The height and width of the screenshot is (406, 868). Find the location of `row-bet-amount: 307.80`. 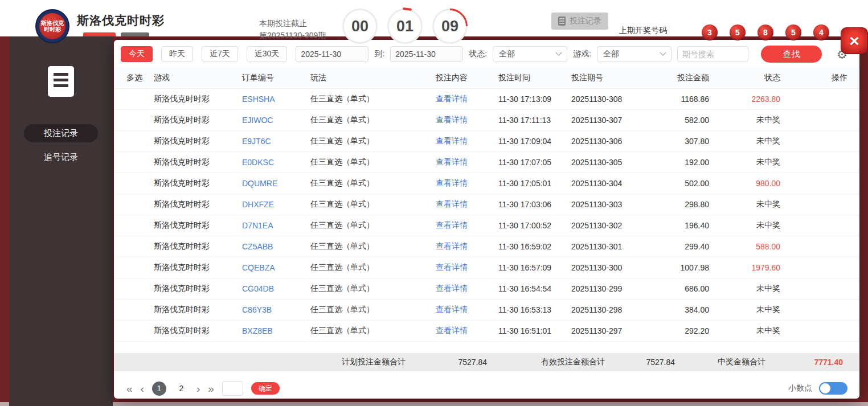

row-bet-amount: 307.80 is located at coordinates (681, 141).